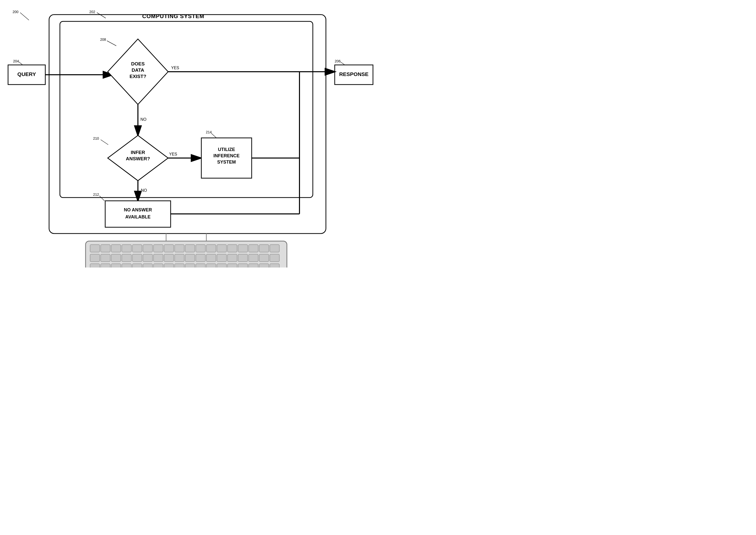  Describe the element at coordinates (173, 16) in the screenshot. I see `computing-system-title: COMPUTING SYSTEM` at that location.